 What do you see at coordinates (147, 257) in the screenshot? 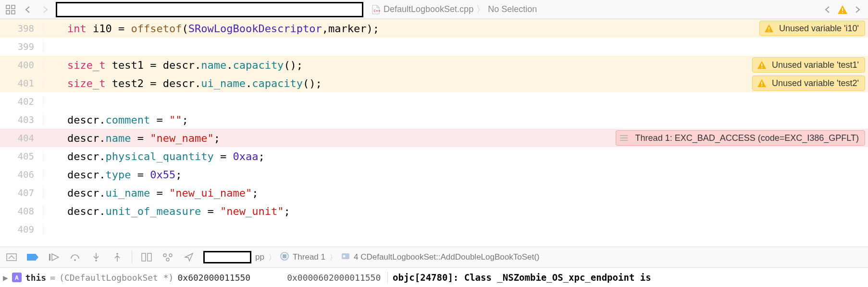
I see `view-debug-button` at bounding box center [147, 257].